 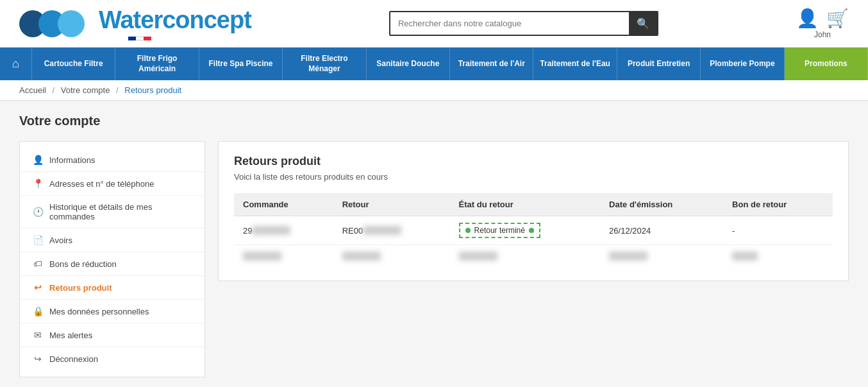 What do you see at coordinates (392, 231) in the screenshot?
I see `cell-retour-1: RE00` at bounding box center [392, 231].